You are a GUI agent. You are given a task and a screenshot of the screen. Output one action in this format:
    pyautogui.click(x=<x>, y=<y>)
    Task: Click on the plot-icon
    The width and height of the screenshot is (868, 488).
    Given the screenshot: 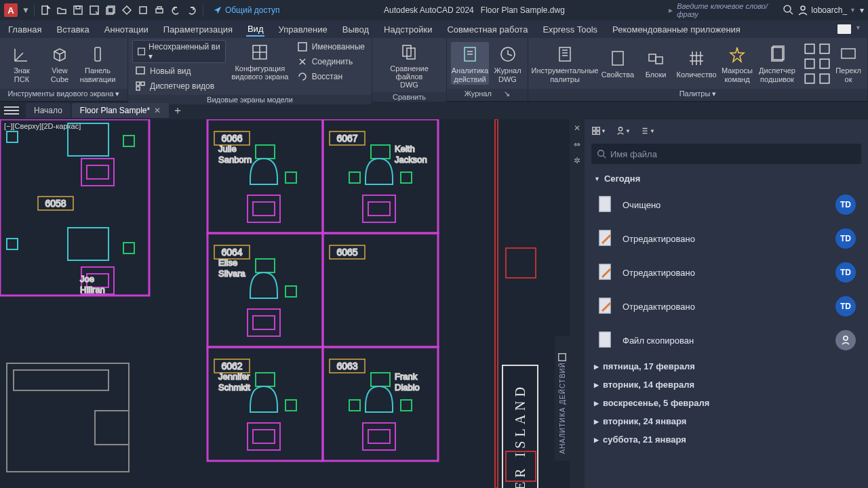 What is the action you would take?
    pyautogui.click(x=143, y=10)
    